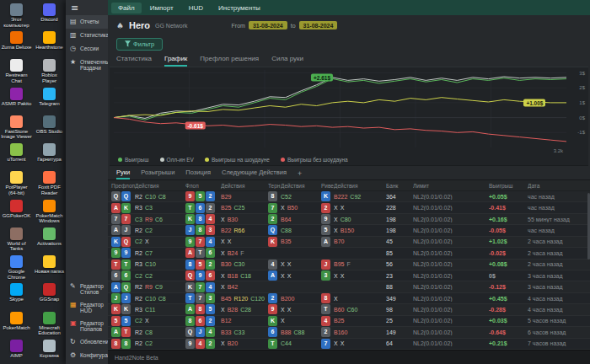  Describe the element at coordinates (87, 22) in the screenshot. I see `sidebar-item-reports: ▤Отчеты` at that location.